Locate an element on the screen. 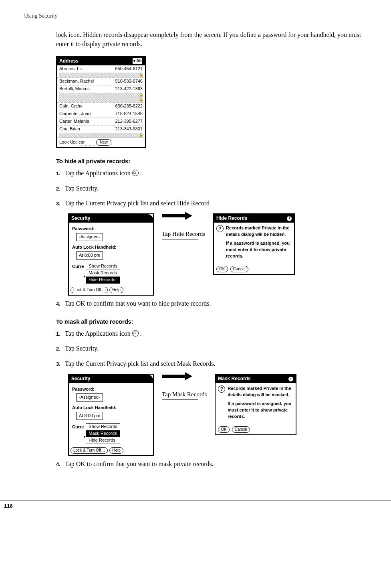 Image resolution: width=391 pixels, height=588 pixels. picklist-item-selected: Hide Records is located at coordinates (103, 280).